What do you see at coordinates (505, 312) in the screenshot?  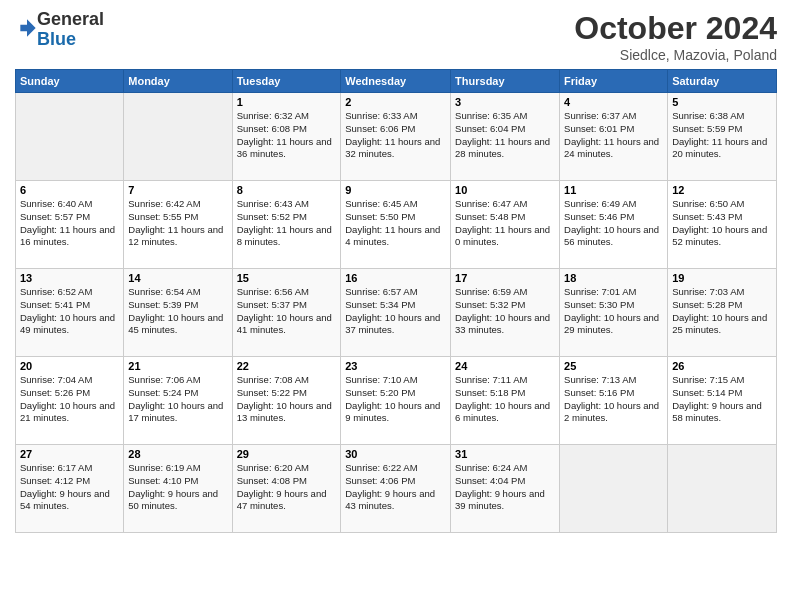 I see `day-info: Sunrise: 6:59 AMSunset: 5:32 PMDaylight:…` at bounding box center [505, 312].